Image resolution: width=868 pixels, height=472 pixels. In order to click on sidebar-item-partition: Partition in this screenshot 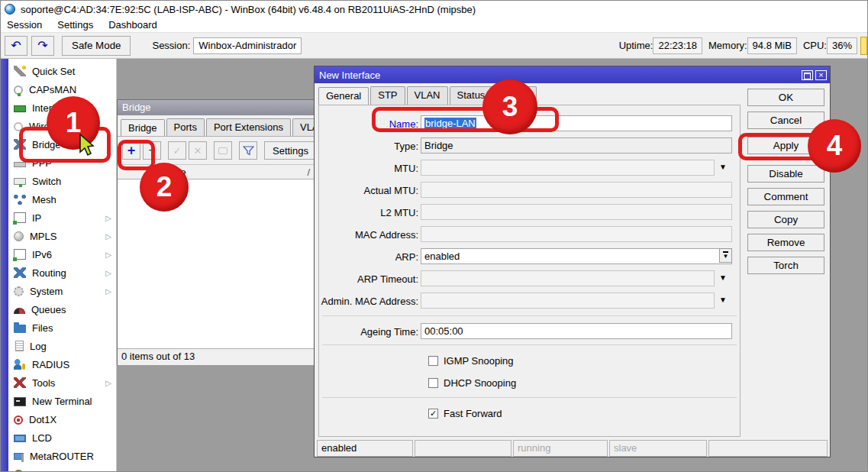, I will do `click(63, 468)`.